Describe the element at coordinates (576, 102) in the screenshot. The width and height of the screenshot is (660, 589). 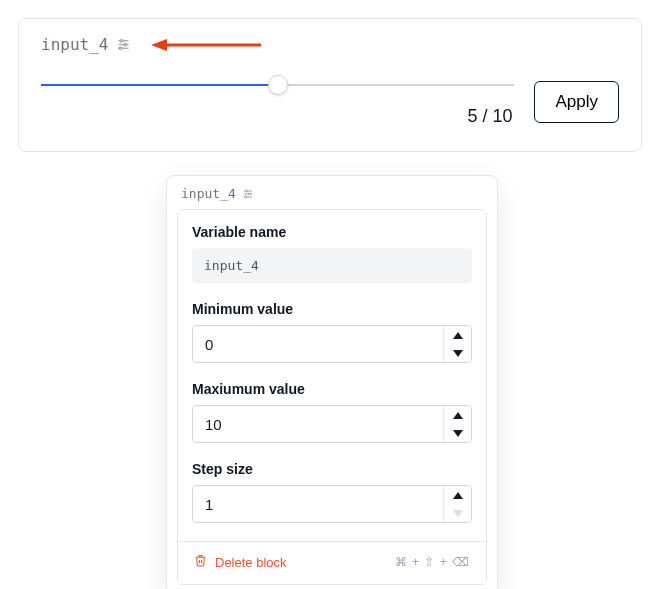
I see `apply-button: Apply` at that location.